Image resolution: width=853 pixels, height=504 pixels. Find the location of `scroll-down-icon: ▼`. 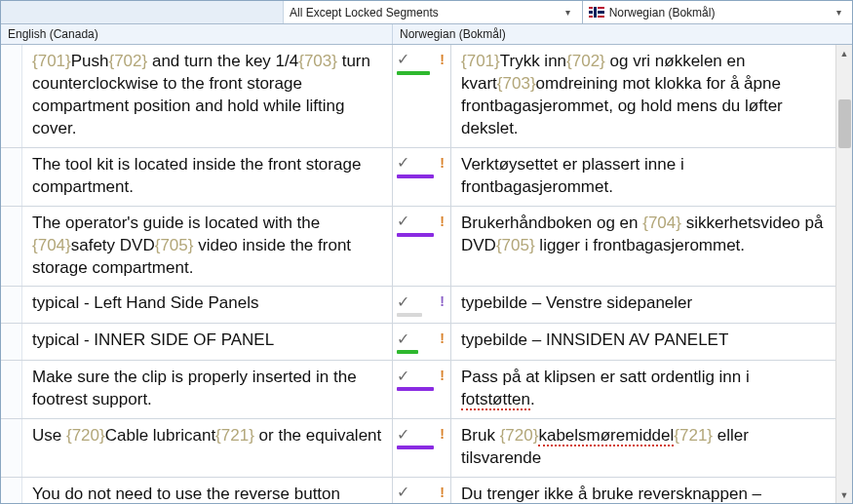

scroll-down-icon: ▼ is located at coordinates (844, 495).